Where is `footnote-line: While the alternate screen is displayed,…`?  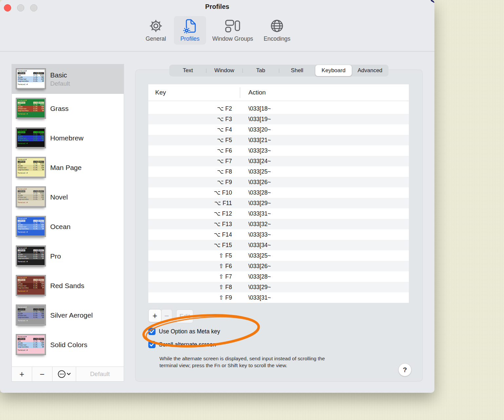
footnote-line: While the alternate screen is displayed,… is located at coordinates (273, 358).